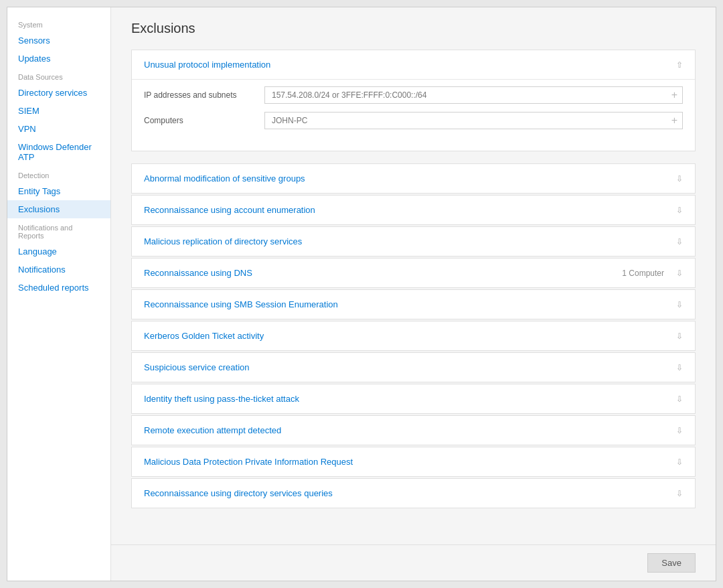 The width and height of the screenshot is (723, 588). Describe the element at coordinates (414, 210) in the screenshot. I see `card-collapsed-1: Reconnaissance using account enumeration…` at that location.